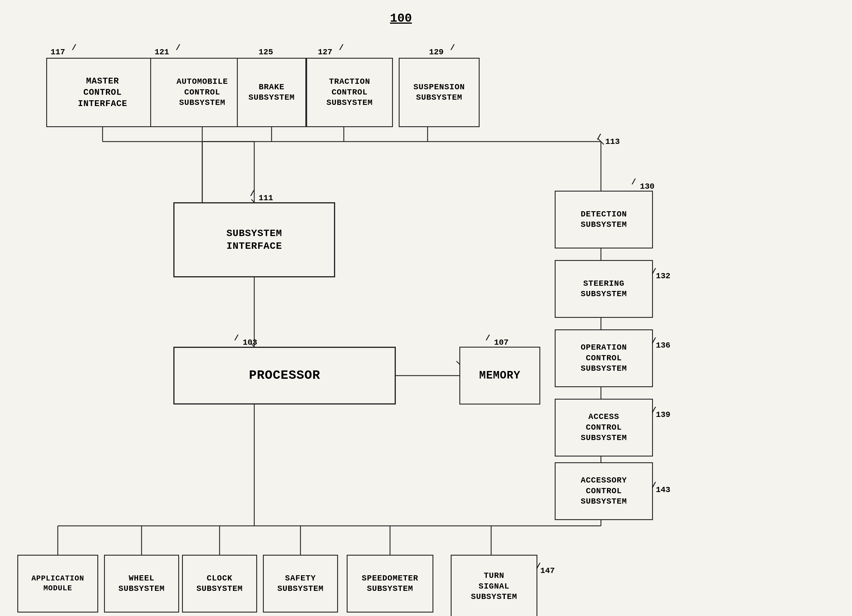 This screenshot has height=616, width=852. Describe the element at coordinates (647, 186) in the screenshot. I see `detection-ref: 130` at that location.